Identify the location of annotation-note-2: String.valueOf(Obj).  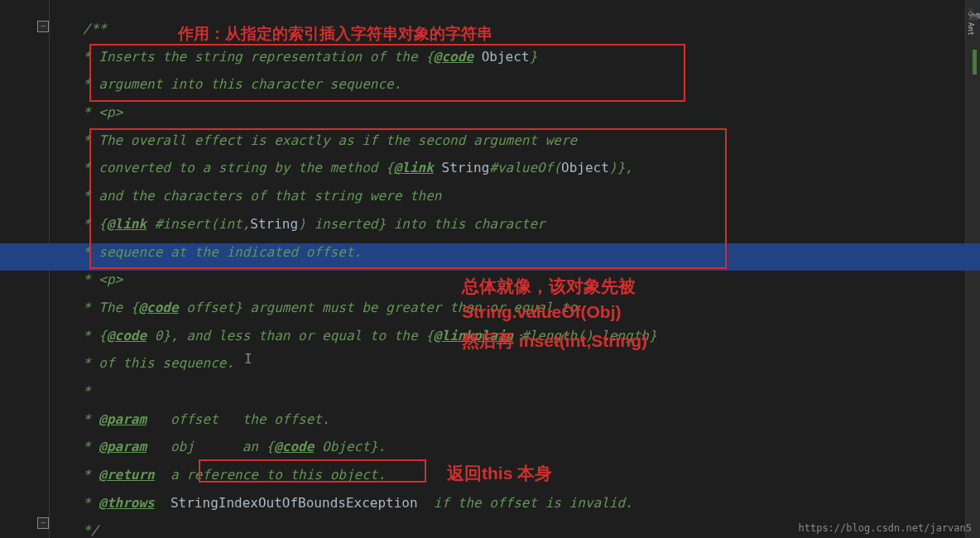
(541, 312).